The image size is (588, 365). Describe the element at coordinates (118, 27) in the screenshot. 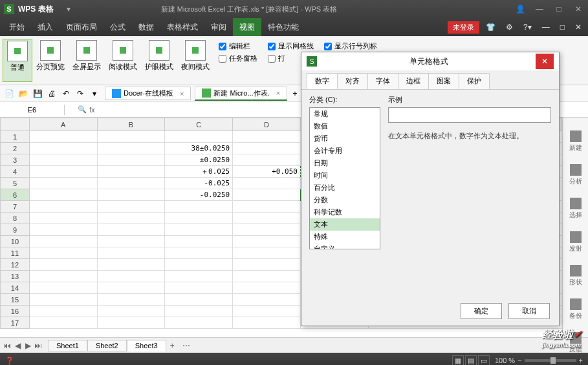

I see `menu-item: 公式` at that location.